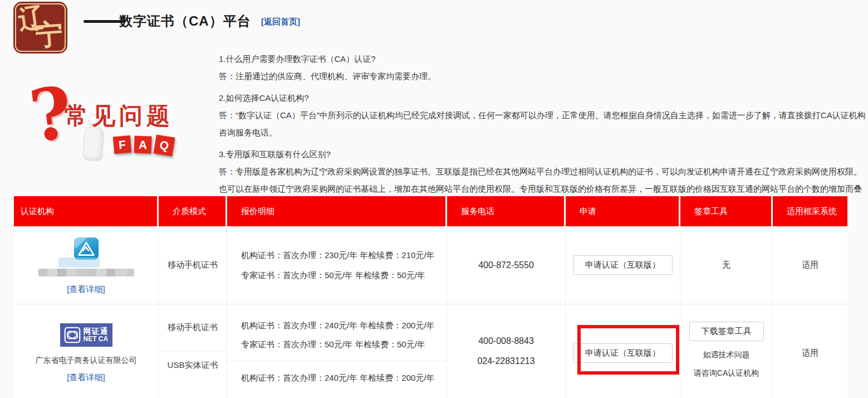  I want to click on org-cell-row2: 网证通 NET CA 广东省电子商务认证有限公司 [查看详细], so click(86, 351).